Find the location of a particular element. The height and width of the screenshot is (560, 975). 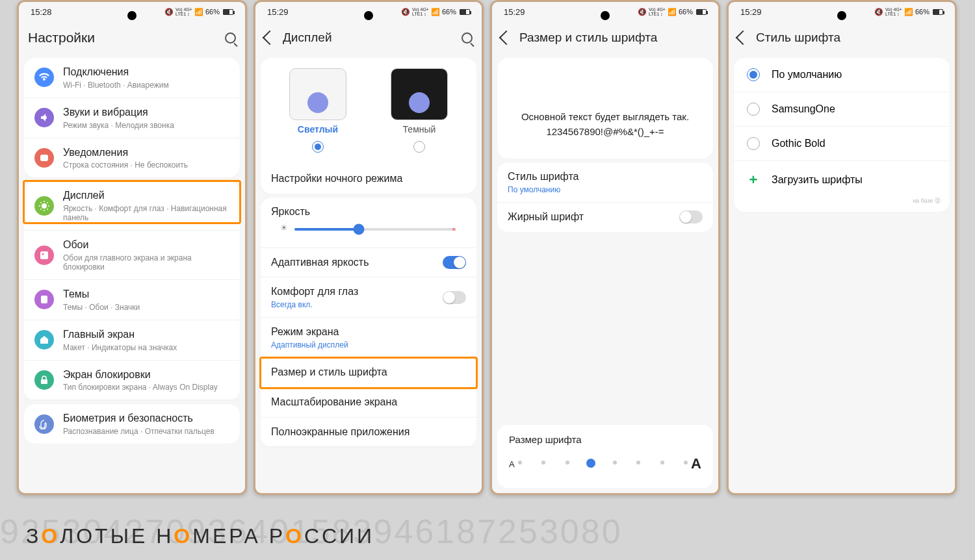

settings-row: Экран блокировкиТип блокировки экрана · … is located at coordinates (132, 381).